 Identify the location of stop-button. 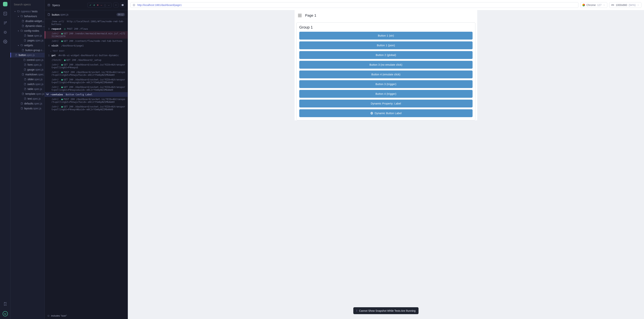
(122, 5).